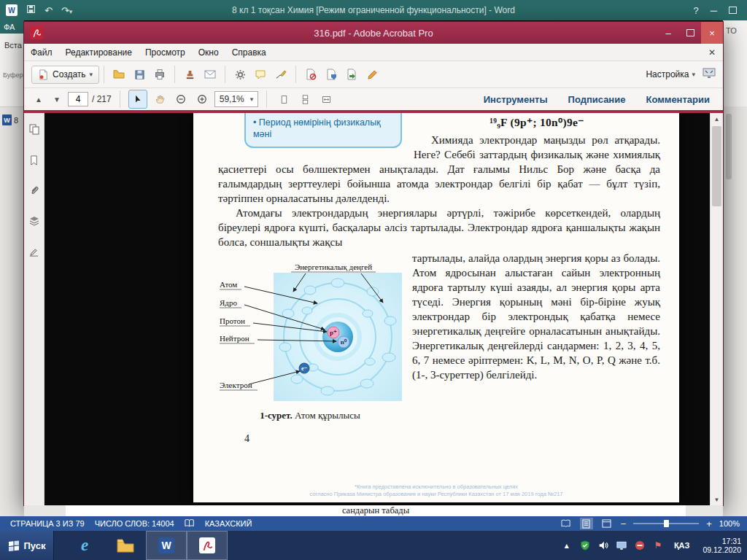 The width and height of the screenshot is (747, 560). Describe the element at coordinates (240, 74) in the screenshot. I see `gear-icon` at that location.